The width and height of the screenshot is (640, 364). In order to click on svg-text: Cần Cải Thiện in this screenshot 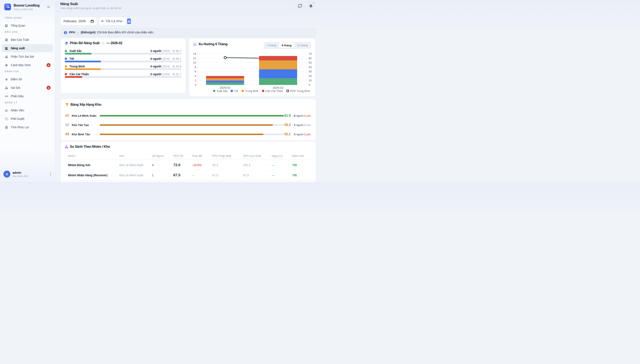, I will do `click(274, 91)`.